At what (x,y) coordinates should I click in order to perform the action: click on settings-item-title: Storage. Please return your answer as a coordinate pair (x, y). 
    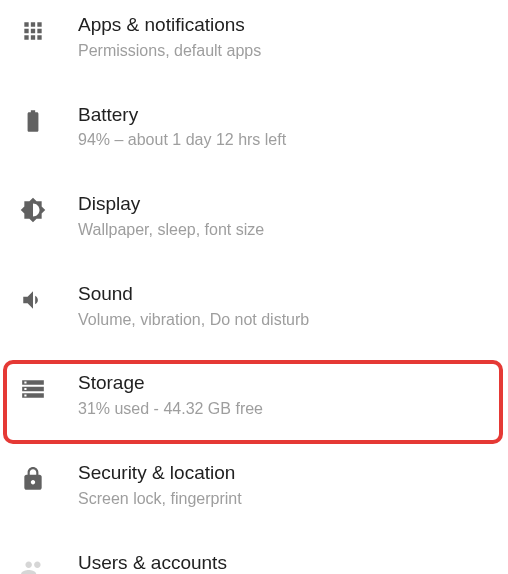
    Looking at the image, I should click on (170, 384).